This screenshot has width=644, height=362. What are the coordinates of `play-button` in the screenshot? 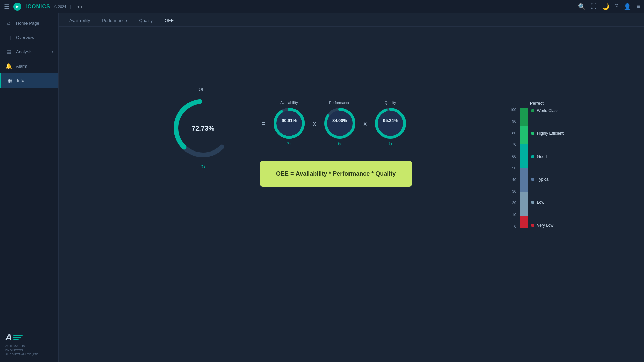 It's located at (17, 7).